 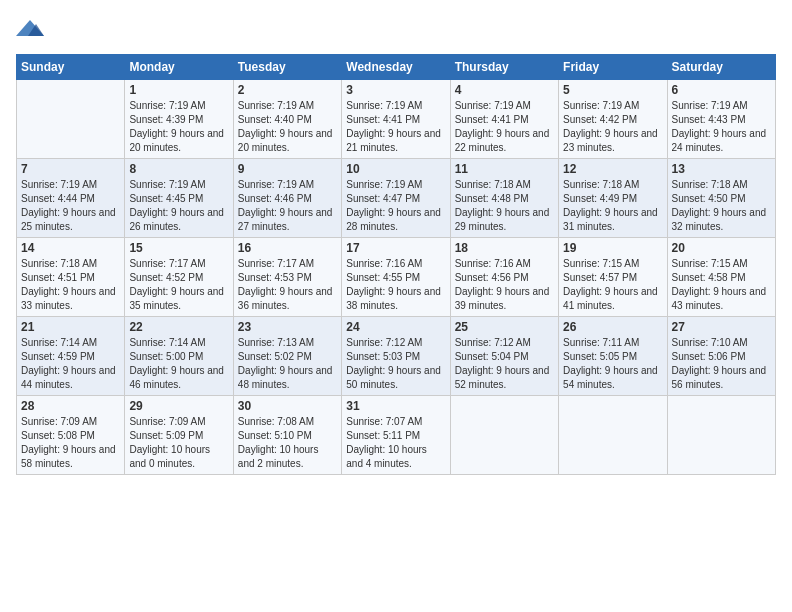 I want to click on day-number: 25, so click(x=504, y=327).